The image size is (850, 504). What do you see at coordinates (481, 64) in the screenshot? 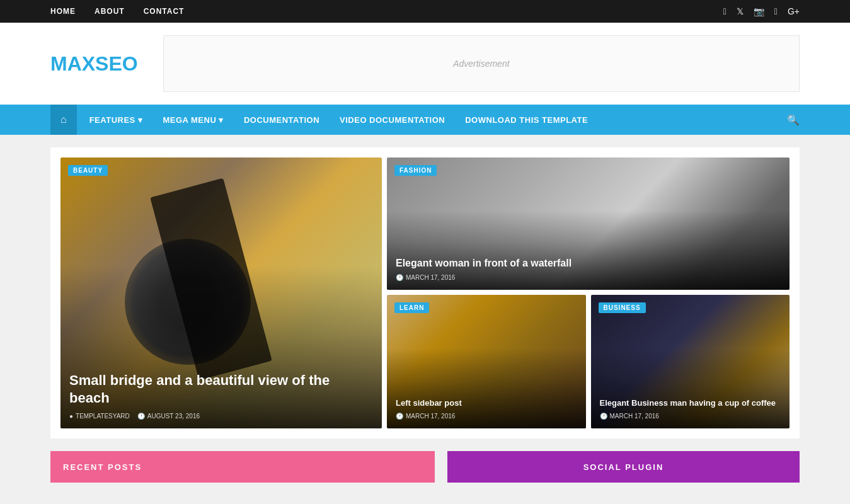
I see `ad-label: Advertisement` at bounding box center [481, 64].